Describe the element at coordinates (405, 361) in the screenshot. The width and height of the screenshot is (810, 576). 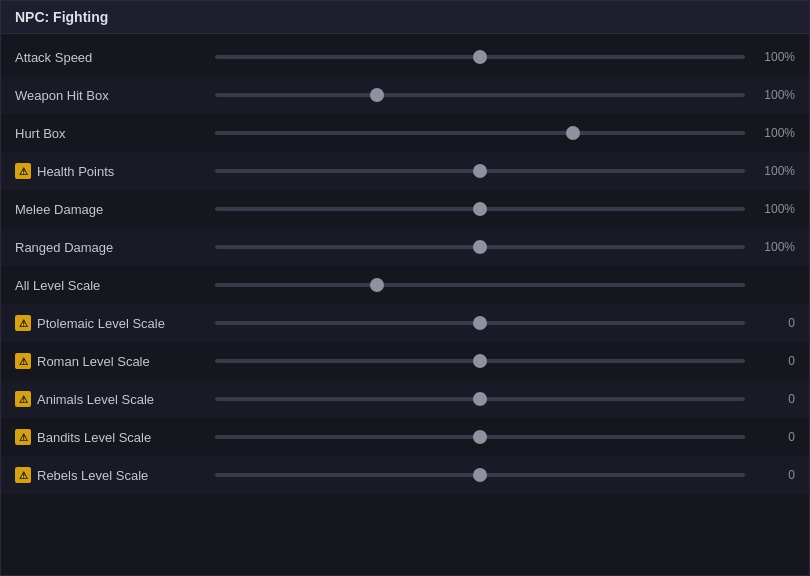
I see `row-roman-level-scale: ⚠Roman Level Scale0` at that location.